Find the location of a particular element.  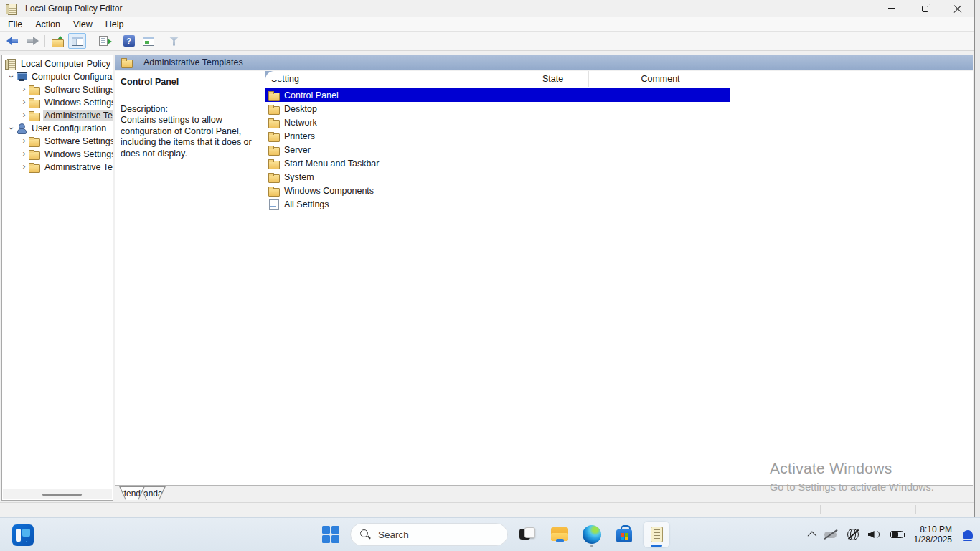

titlebar: Local Group Policy Editor is located at coordinates (487, 9).